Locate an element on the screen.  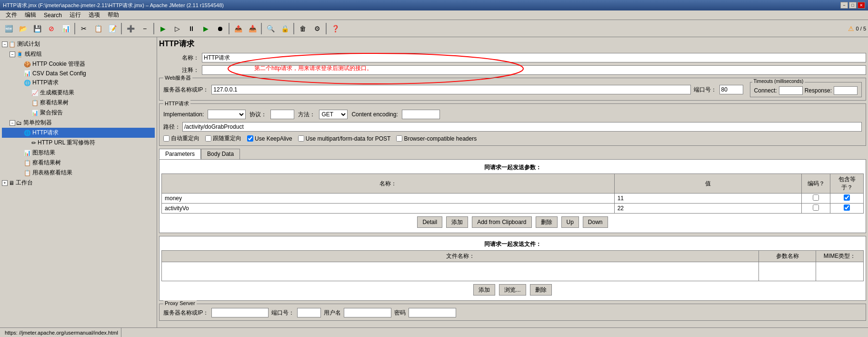
minimize-button: − is located at coordinates (844, 5).